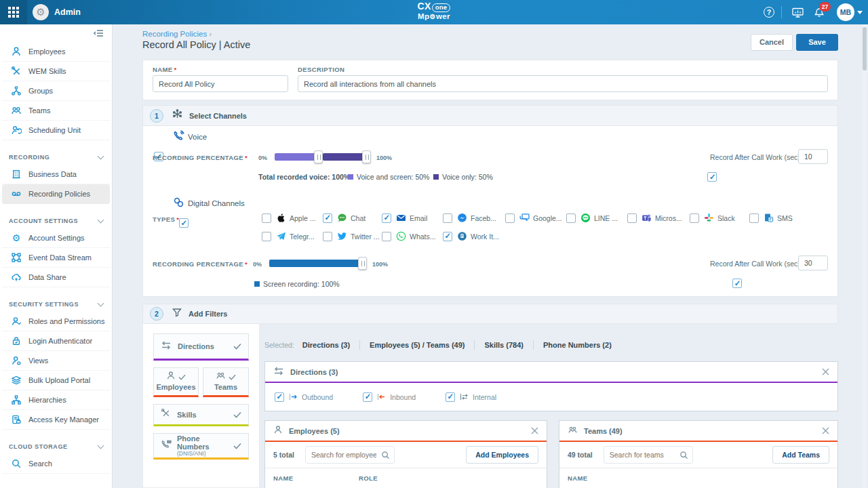 This screenshot has width=868, height=488. I want to click on inbound-option: Inbound, so click(389, 397).